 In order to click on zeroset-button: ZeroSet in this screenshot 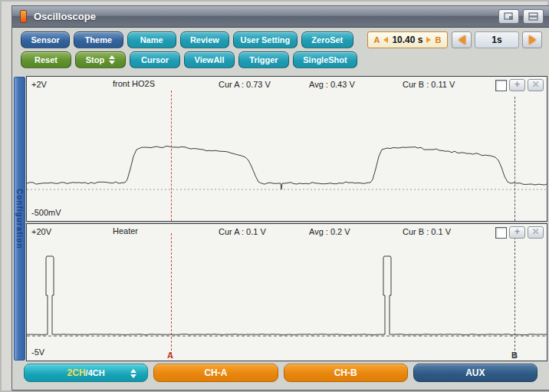, I will do `click(327, 40)`.